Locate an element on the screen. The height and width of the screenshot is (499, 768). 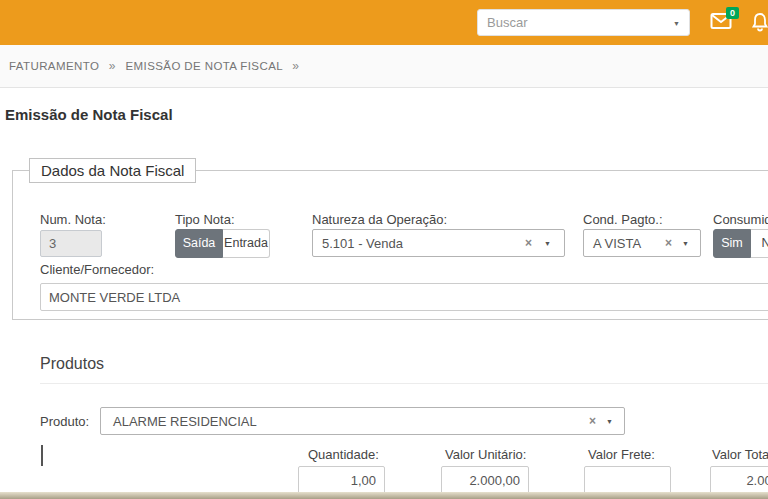
quantidade-label: Quantidade: is located at coordinates (344, 454).